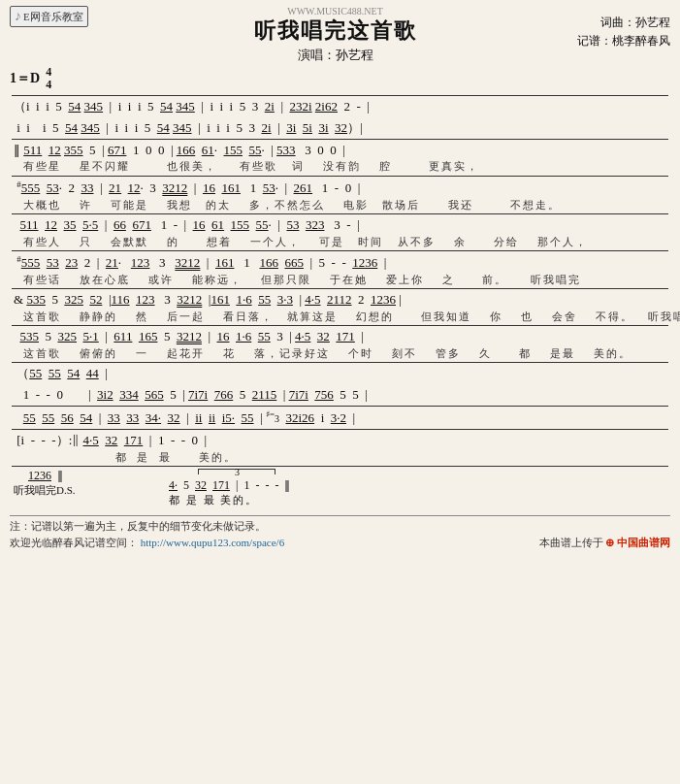 The height and width of the screenshot is (784, 680). What do you see at coordinates (618, 22) in the screenshot?
I see `composer-label: 词曲：` at bounding box center [618, 22].